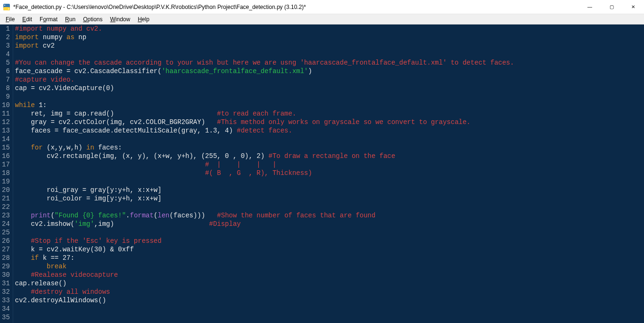 The image size is (644, 323). Describe the element at coordinates (6, 165) in the screenshot. I see `line-number: 17` at that location.